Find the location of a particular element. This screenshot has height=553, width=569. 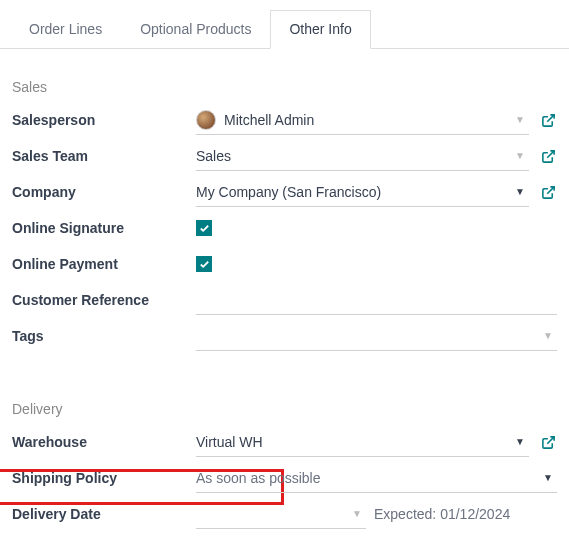

tab-other-info: Other Info is located at coordinates (320, 30).